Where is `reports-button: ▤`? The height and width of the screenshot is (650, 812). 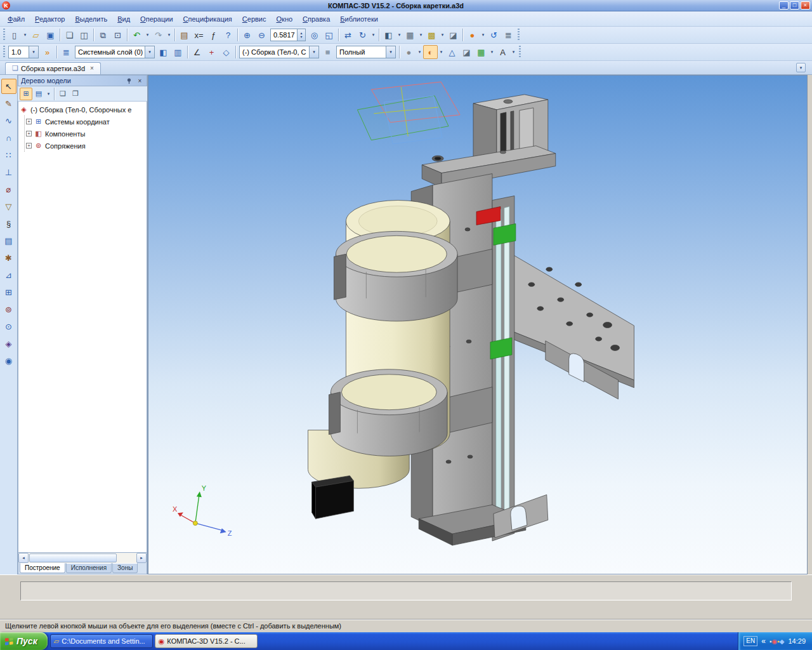
reports-button: ▤ is located at coordinates (9, 241).